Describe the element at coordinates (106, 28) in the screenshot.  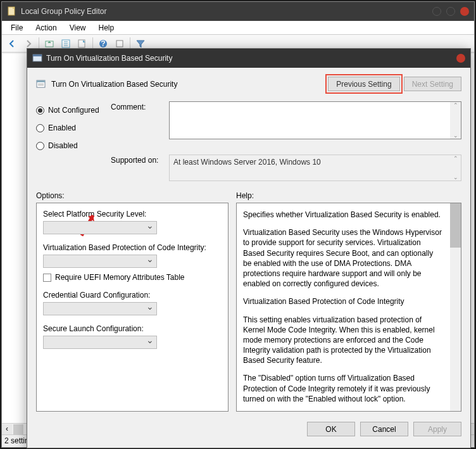
I see `menu-help: Help` at that location.